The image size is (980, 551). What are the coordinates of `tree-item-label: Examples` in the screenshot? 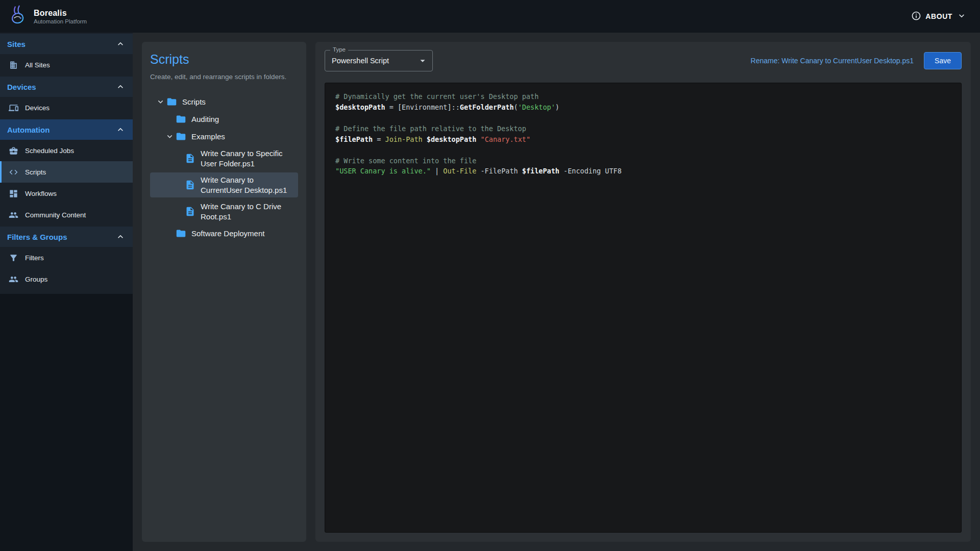 It's located at (243, 137).